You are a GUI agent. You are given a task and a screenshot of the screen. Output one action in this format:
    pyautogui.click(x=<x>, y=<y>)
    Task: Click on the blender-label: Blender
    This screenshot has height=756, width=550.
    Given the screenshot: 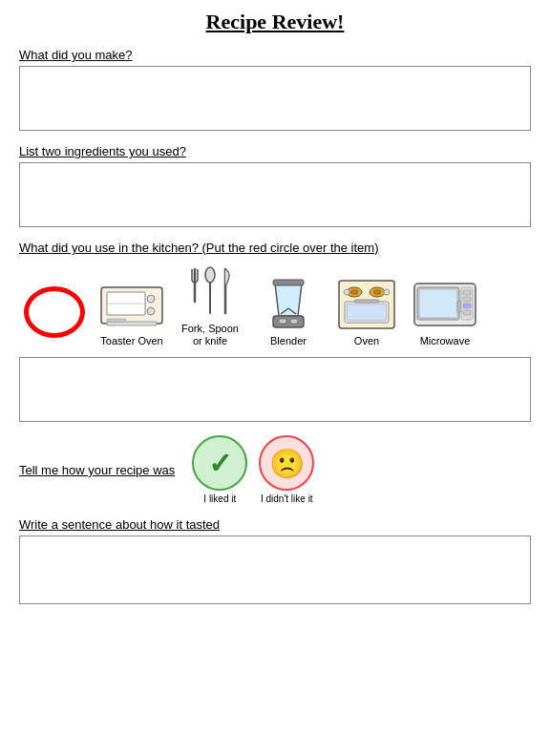 What is the action you would take?
    pyautogui.click(x=288, y=342)
    